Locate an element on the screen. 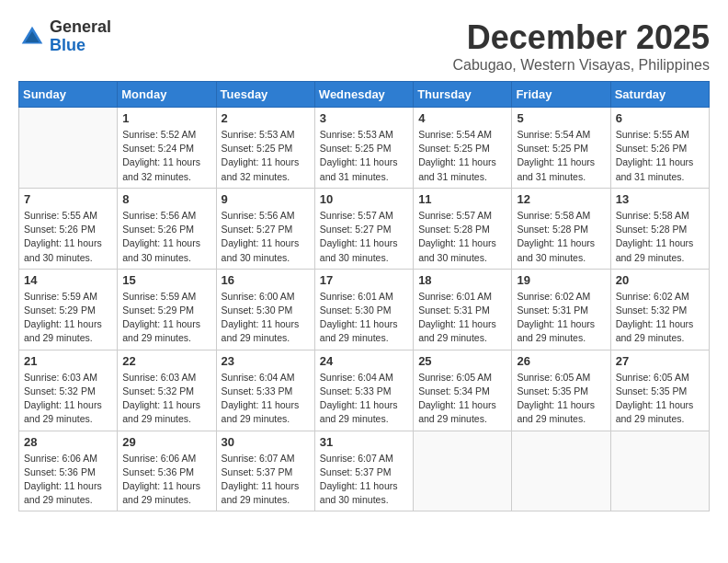 This screenshot has height=563, width=728. day-info: Sunrise: 5:56 AMSunset: 5:26 PMDaylight:… is located at coordinates (166, 237).